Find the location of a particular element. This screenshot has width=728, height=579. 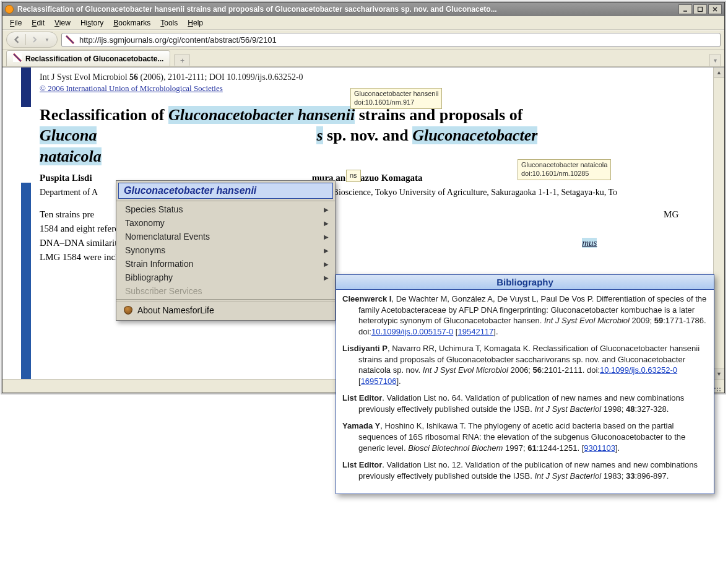

ctx-synonyms: Synonyms▶ is located at coordinates (225, 250).